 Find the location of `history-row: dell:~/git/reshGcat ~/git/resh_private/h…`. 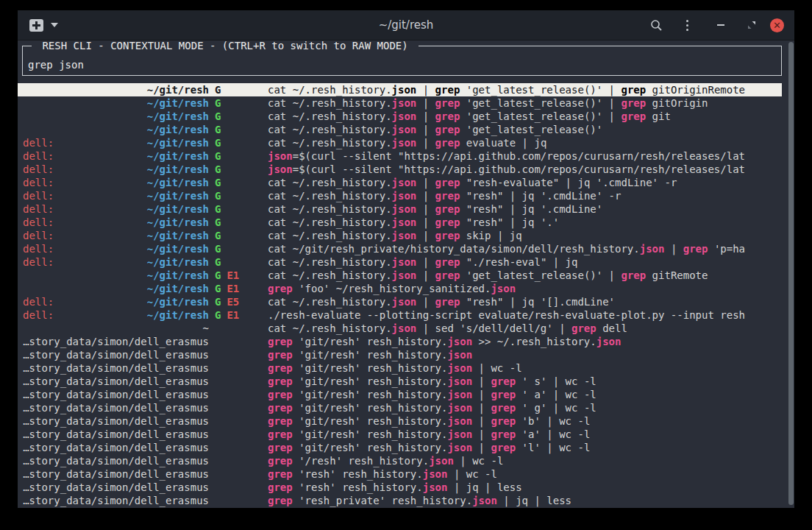

history-row: dell:~/git/reshGcat ~/git/resh_private/h… is located at coordinates (400, 249).